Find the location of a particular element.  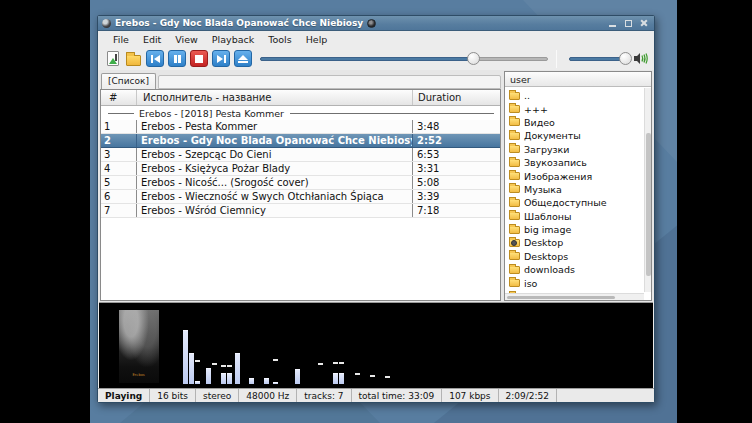

playlist-row: 5 Erebos - Nicość... (Srogość cover) 5:0… is located at coordinates (300, 183).